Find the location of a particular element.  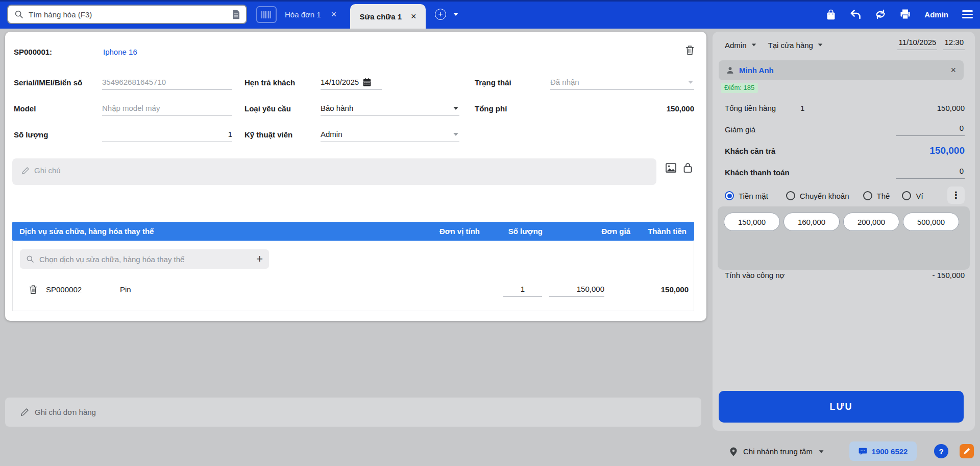

row-qty-field is located at coordinates (523, 289).